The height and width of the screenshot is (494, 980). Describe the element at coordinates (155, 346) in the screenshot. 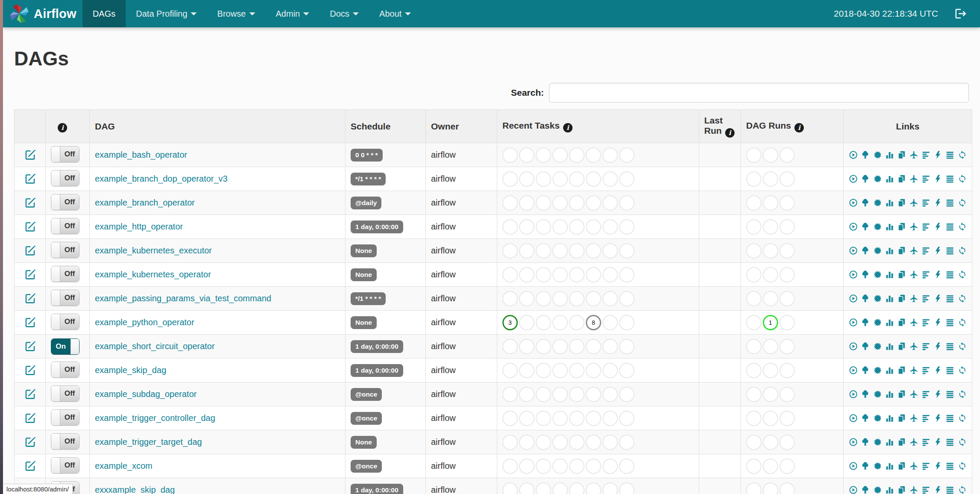

I see `dag-link: example_short_circuit_operator` at that location.